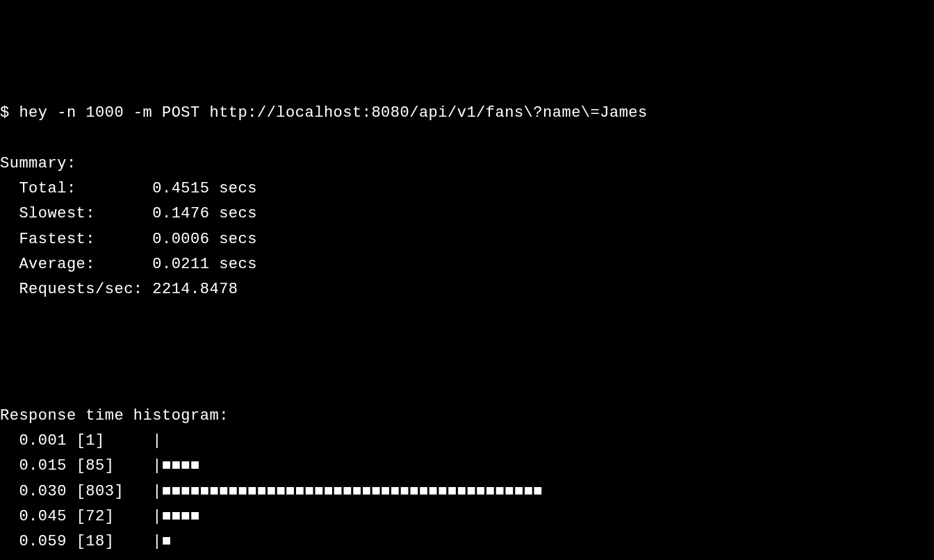 The height and width of the screenshot is (560, 934). Describe the element at coordinates (38, 164) in the screenshot. I see `summary-heading: Summary:` at that location.